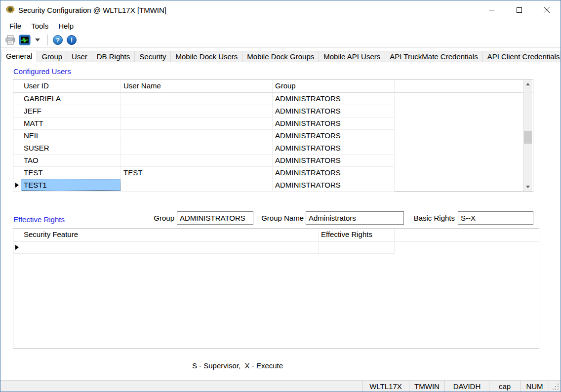 The width and height of the screenshot is (561, 392). I want to click on status-bar: WLTL17X TMWIN DAVIDH cap NUM, so click(280, 386).